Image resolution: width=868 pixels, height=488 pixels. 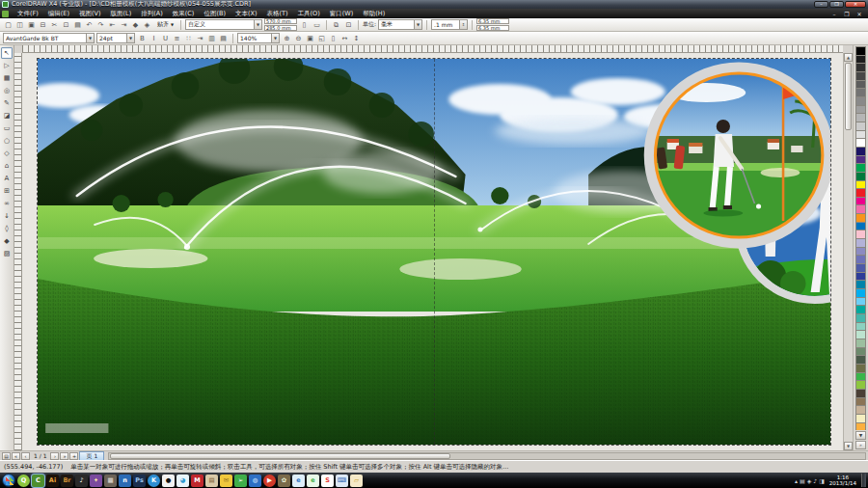 I want to click on menu-item-11: 帮助(H), so click(x=374, y=14).